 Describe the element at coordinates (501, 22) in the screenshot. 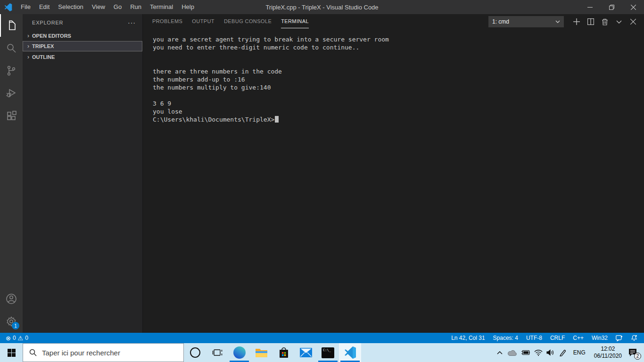

I see `terminal-picker-value: 1: cmd` at that location.